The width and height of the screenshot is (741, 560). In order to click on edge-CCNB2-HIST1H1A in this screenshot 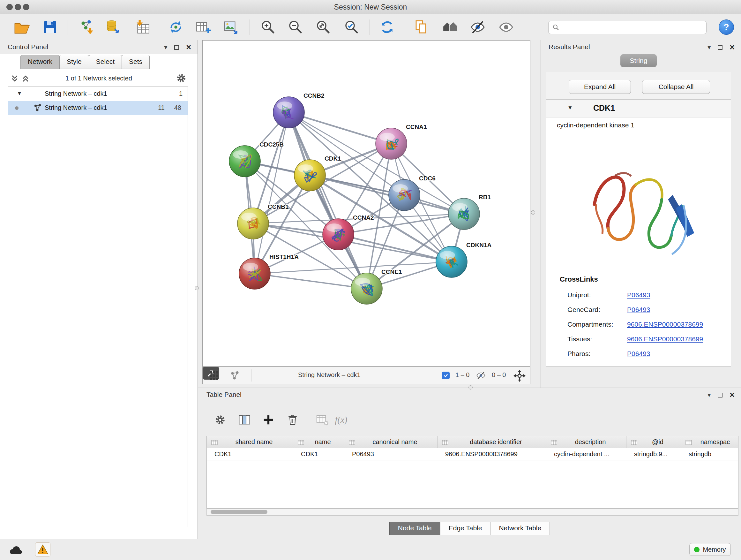, I will do `click(272, 193)`.